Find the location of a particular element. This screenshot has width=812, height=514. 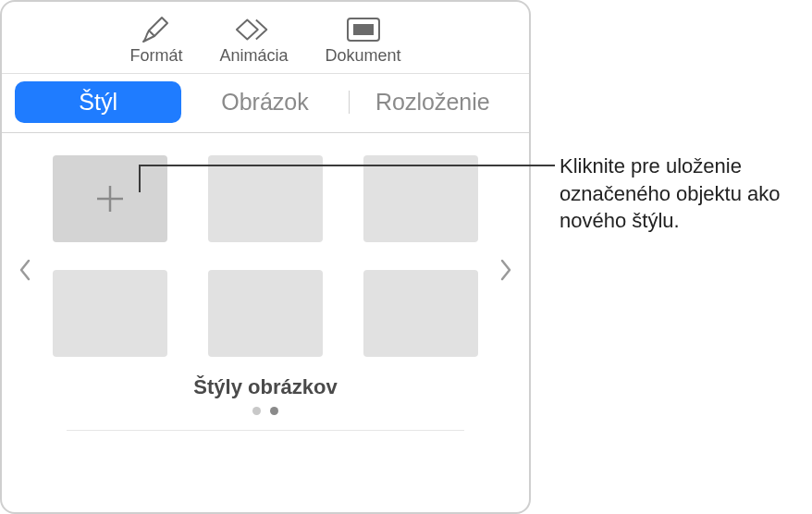

document-icon is located at coordinates (363, 30).